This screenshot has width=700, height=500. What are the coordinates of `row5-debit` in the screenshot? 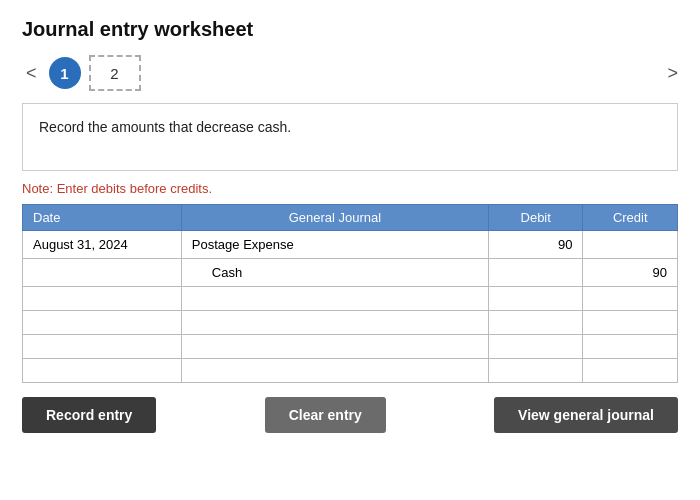 It's located at (535, 347).